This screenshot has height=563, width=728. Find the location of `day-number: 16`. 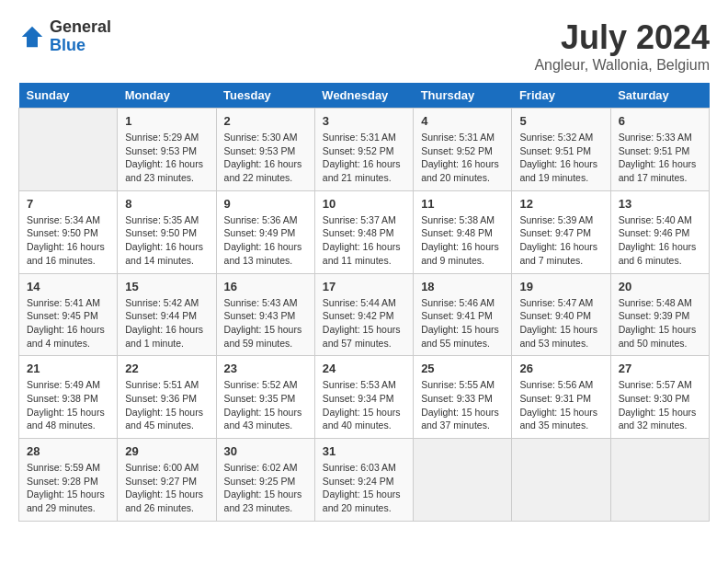

day-number: 16 is located at coordinates (266, 287).